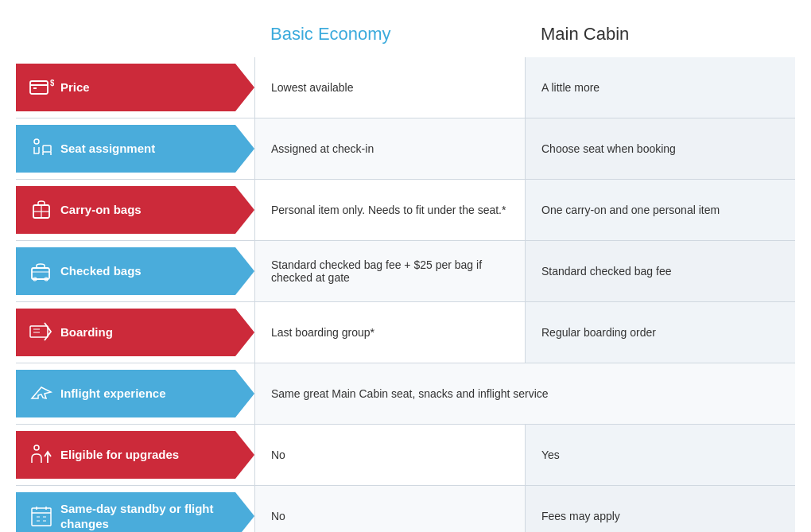 The image size is (811, 532). Describe the element at coordinates (406, 332) in the screenshot. I see `row-boarding: Boarding Last boarding group* Regular bo…` at that location.